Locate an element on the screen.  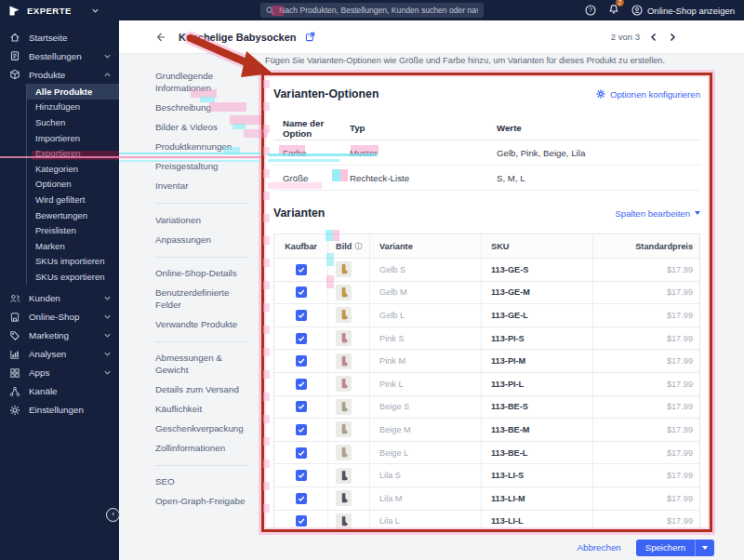
product-nav-item: Produktkennungen is located at coordinates (203, 147).